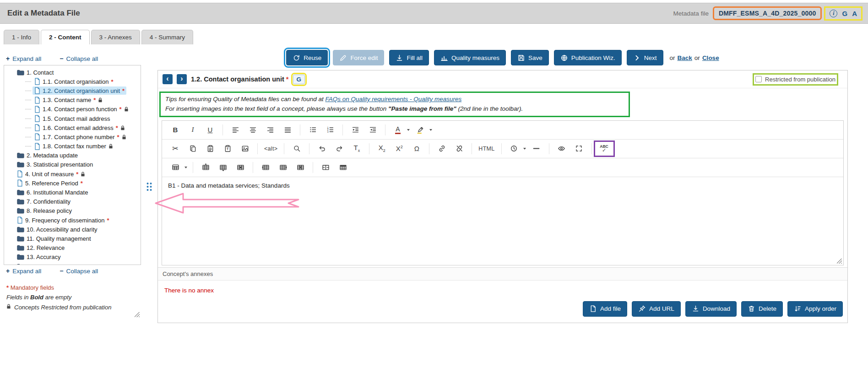  Describe the element at coordinates (514, 149) in the screenshot. I see `history-button` at that location.